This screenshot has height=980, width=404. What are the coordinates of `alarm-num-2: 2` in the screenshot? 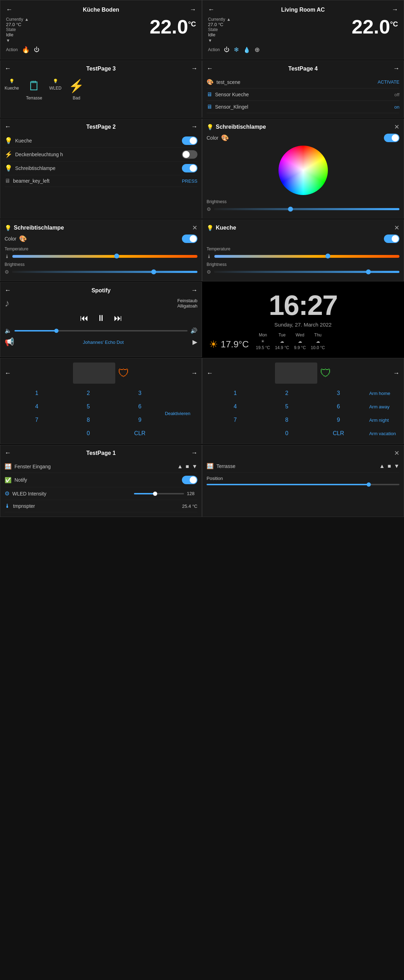 It's located at (88, 393).